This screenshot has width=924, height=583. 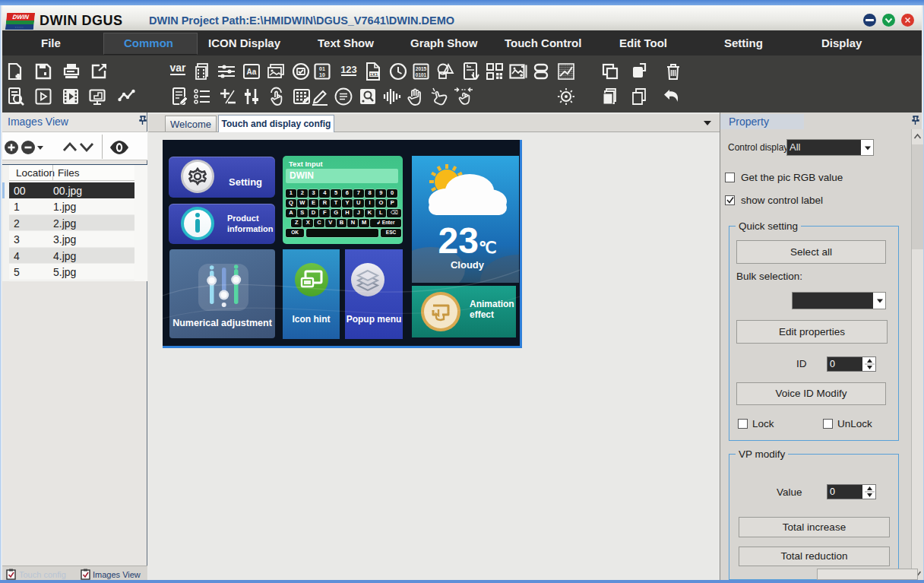 What do you see at coordinates (178, 68) in the screenshot?
I see `svg-text: var` at bounding box center [178, 68].